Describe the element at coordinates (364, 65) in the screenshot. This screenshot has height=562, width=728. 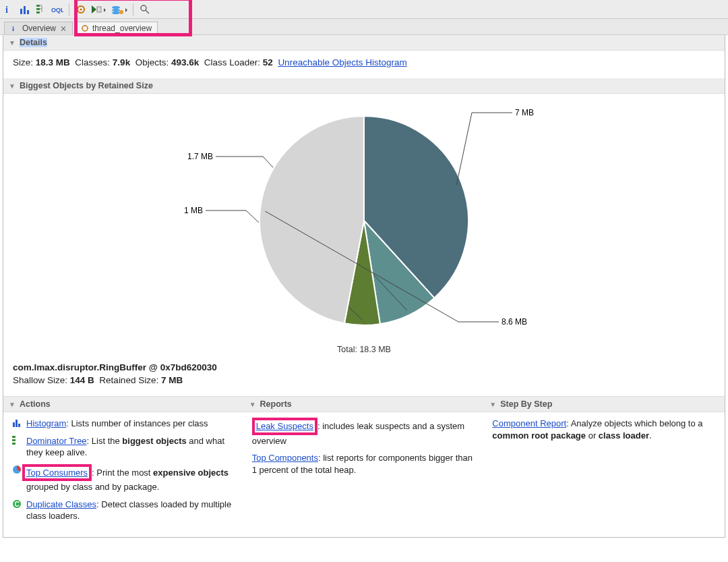
I see `heap-stats: Size: 18.3 MB Classes: 7.9k Objects: 493…` at that location.